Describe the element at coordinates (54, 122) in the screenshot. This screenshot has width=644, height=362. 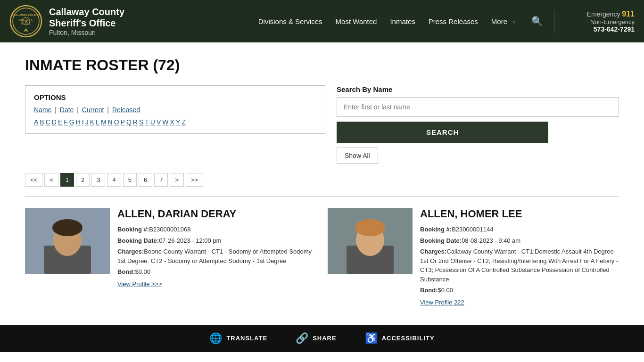
I see `alpha-link-d: D` at that location.